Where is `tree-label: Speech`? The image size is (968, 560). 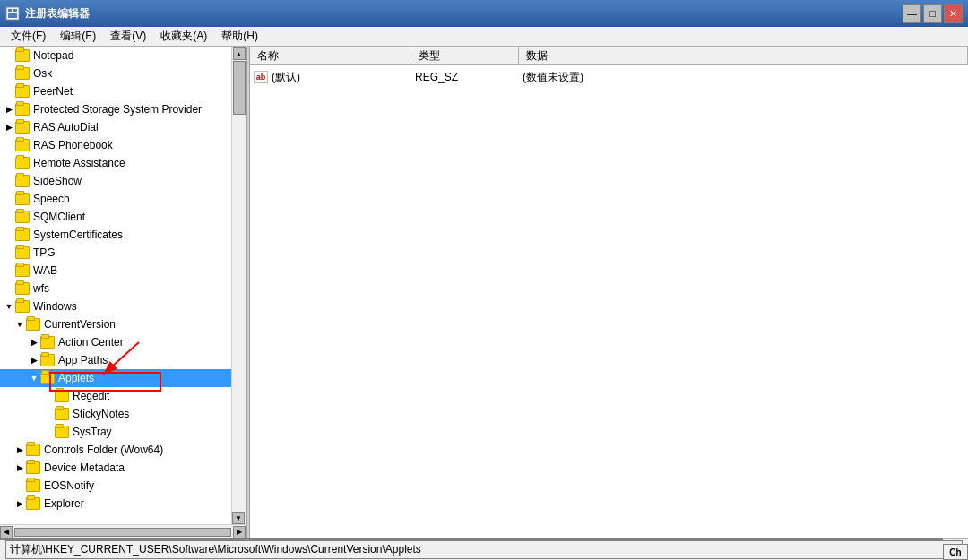 tree-label: Speech is located at coordinates (52, 199).